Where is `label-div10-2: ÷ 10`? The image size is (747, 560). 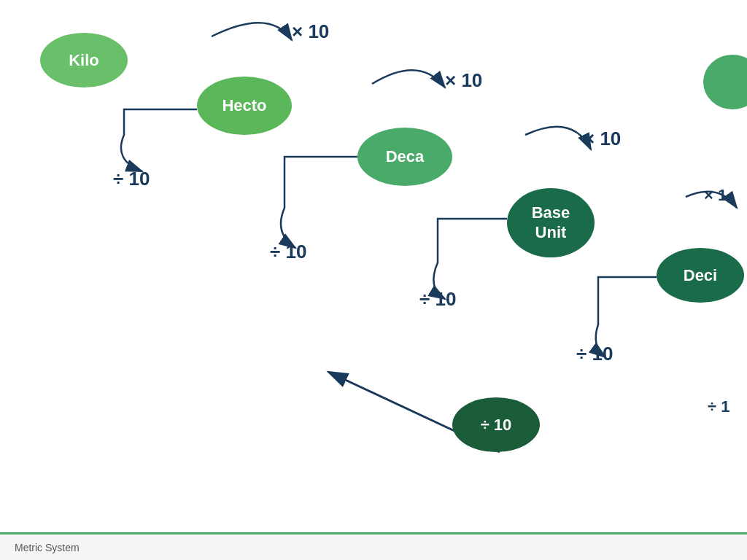
label-div10-2: ÷ 10 is located at coordinates (288, 252).